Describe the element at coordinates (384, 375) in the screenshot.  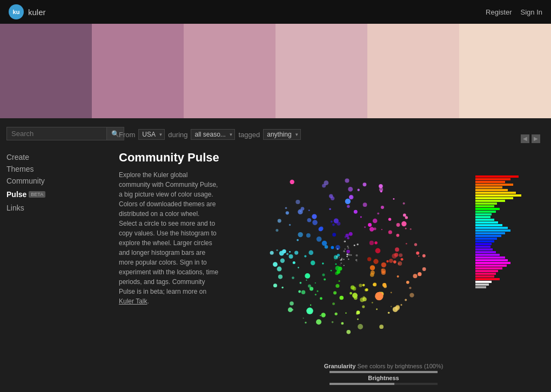
I see `bottom-controls: Granularity See colors by brightness (10…` at that location.